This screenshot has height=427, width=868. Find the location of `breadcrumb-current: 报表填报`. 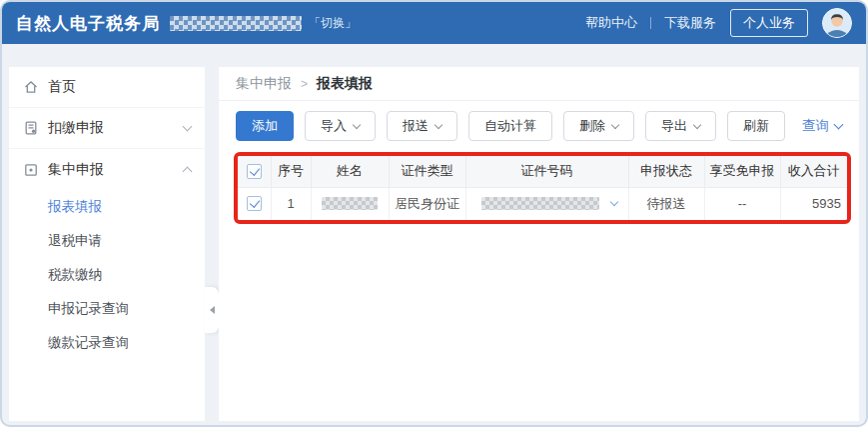

breadcrumb-current: 报表填报 is located at coordinates (345, 84).